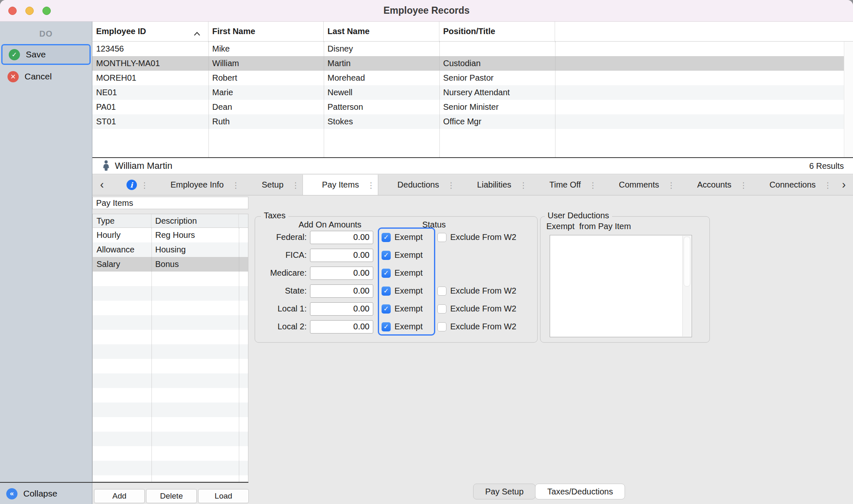  What do you see at coordinates (223, 496) in the screenshot?
I see `pay-items-action-button: Load` at bounding box center [223, 496].